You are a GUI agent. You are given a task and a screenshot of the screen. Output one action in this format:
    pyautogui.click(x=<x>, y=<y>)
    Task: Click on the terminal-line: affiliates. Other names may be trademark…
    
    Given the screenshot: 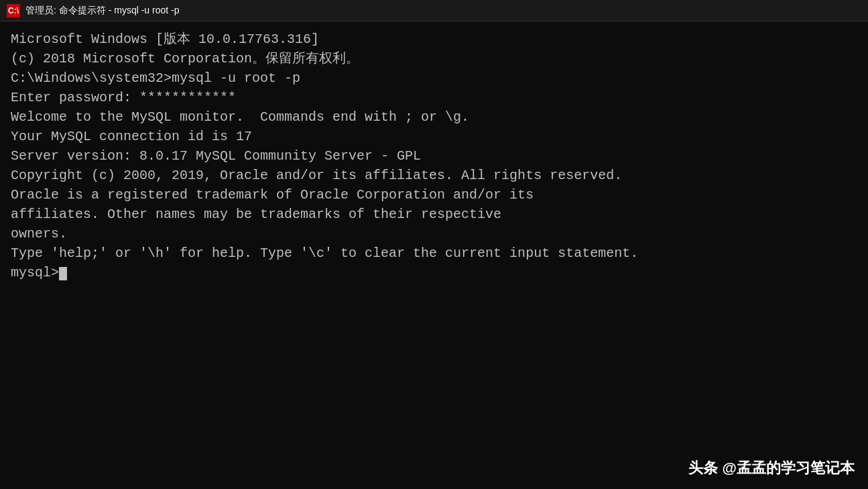 What is the action you would take?
    pyautogui.click(x=434, y=215)
    